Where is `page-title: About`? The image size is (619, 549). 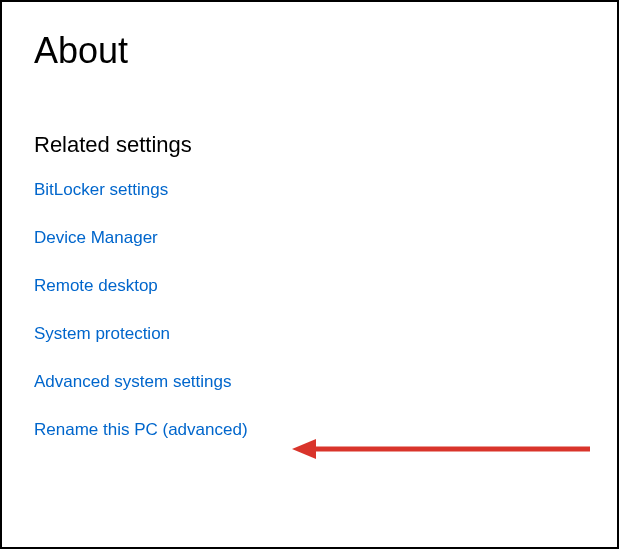 page-title: About is located at coordinates (310, 51).